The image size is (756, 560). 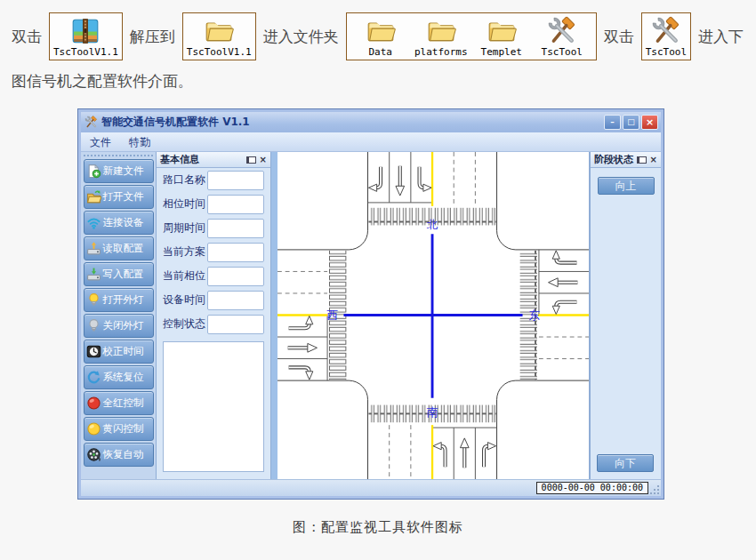 I want to click on basic-info-title: 基本信息, so click(x=180, y=160).